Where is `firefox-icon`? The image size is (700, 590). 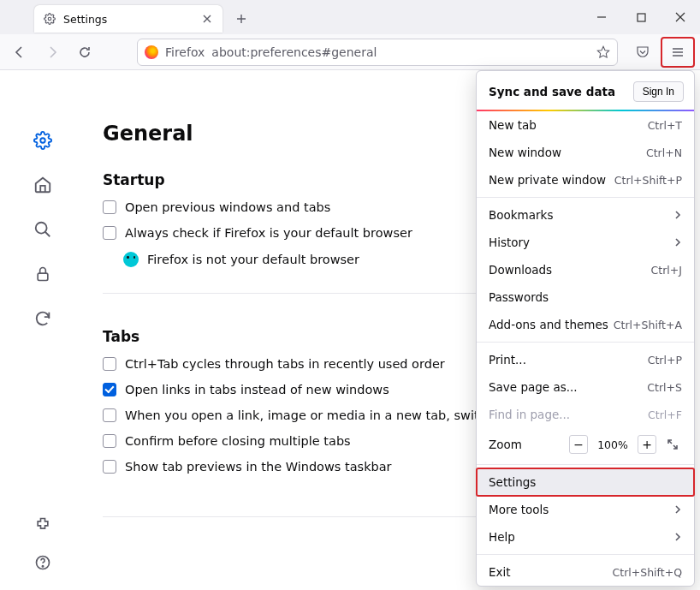
firefox-icon is located at coordinates (151, 52).